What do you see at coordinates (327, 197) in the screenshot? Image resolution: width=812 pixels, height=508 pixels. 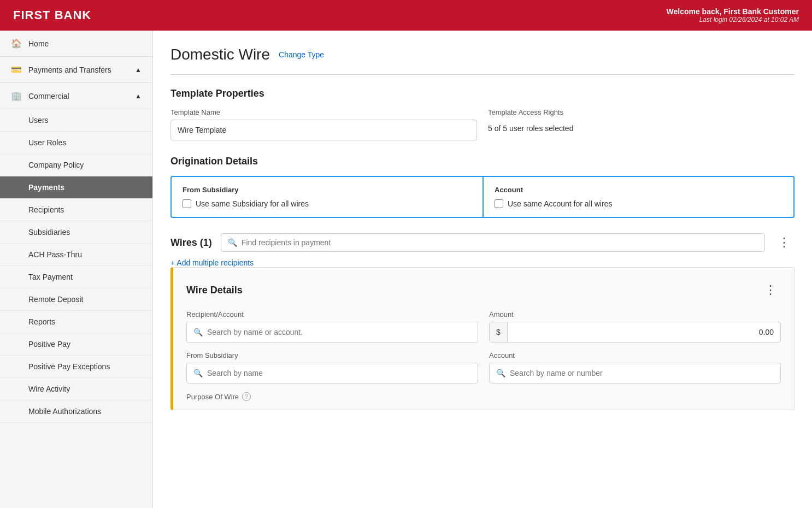 I see `from-subsidiary-box: From Subsidiary Use same Subsidiary for …` at bounding box center [327, 197].